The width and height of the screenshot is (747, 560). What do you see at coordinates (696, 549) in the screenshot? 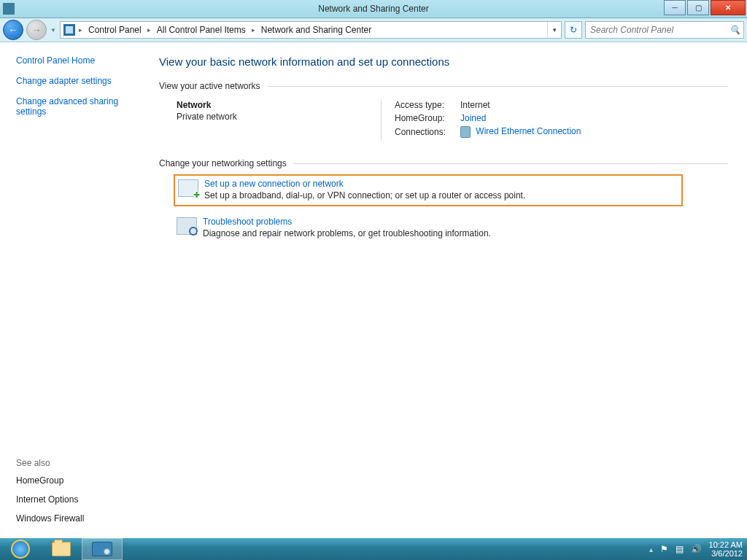
I see `volume-icon: 🔊` at bounding box center [696, 549].